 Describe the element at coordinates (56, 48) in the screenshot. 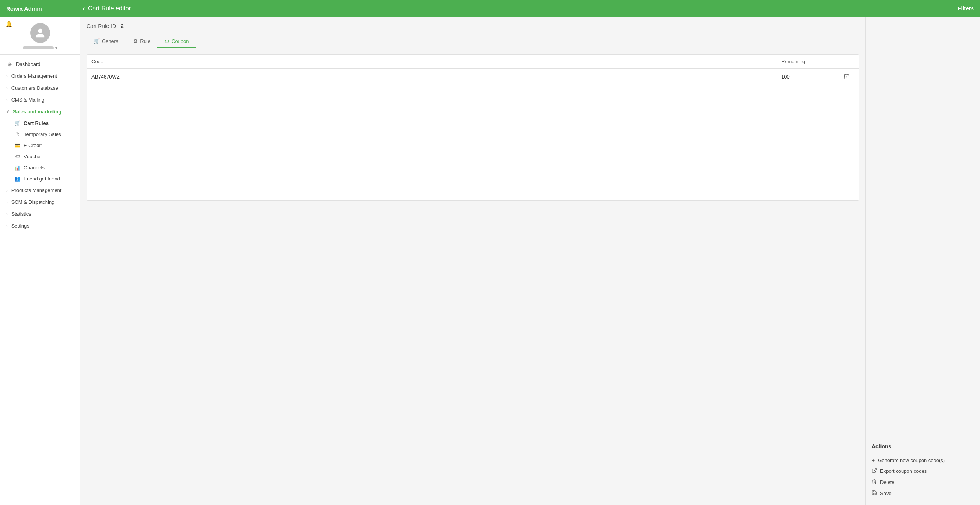

I see `user-dropdown-icon: ▾` at that location.